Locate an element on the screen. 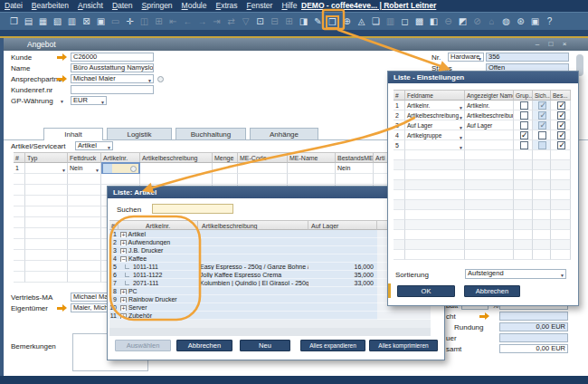 The width and height of the screenshot is (588, 384). artikel-row-name: + Zubehör is located at coordinates (158, 315).